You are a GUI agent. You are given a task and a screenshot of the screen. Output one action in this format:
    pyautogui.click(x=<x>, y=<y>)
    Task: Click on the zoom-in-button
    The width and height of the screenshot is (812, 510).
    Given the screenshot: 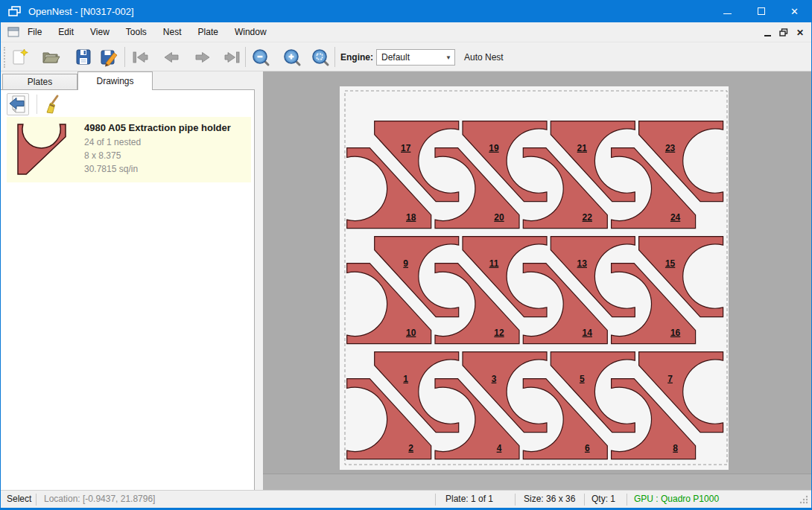 What is the action you would take?
    pyautogui.click(x=292, y=57)
    